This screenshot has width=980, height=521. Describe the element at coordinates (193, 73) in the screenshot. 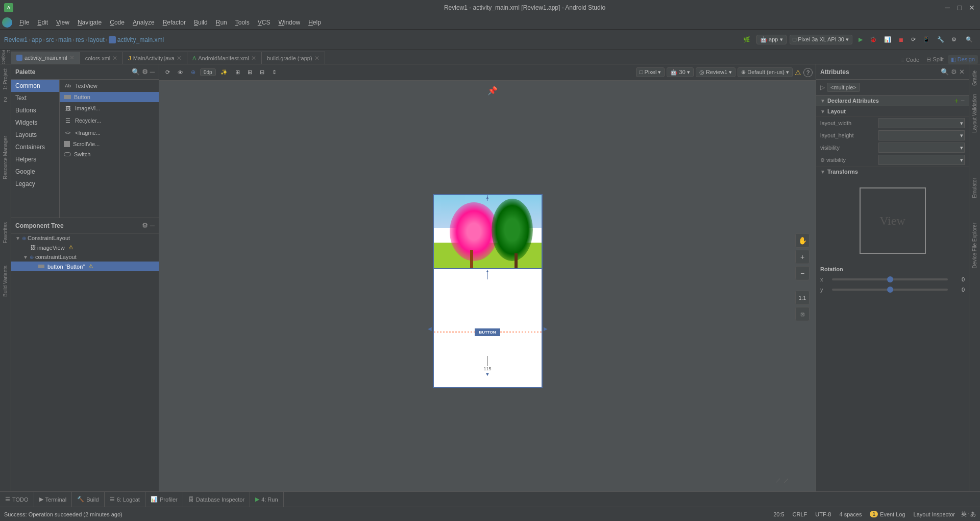

I see `constraint-toggle-button: ⊕` at that location.